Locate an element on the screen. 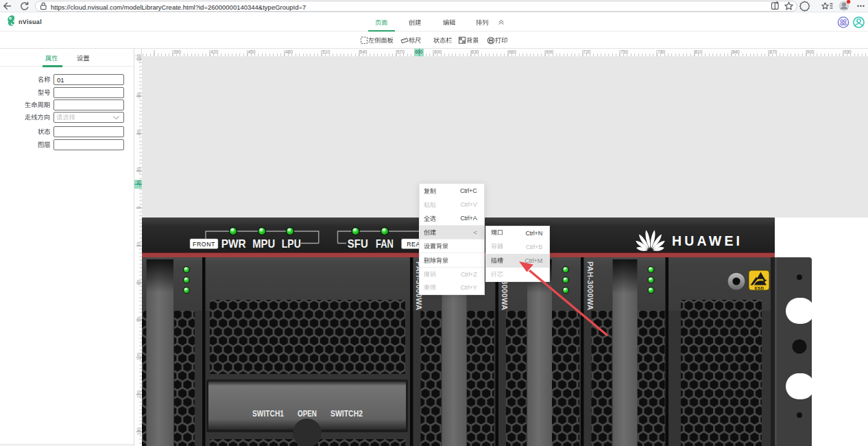 The height and width of the screenshot is (446, 868). svg-text: SWITCH2 is located at coordinates (347, 414).